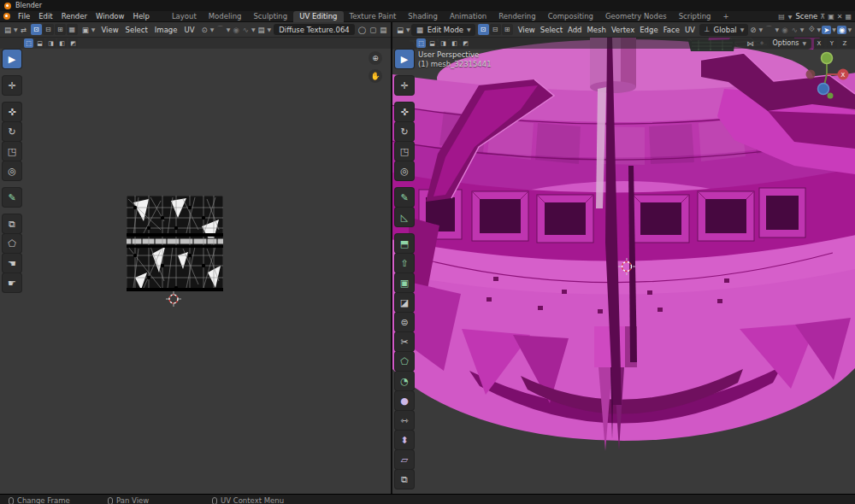  I want to click on uv-tool-annotate: ✎, so click(12, 197).